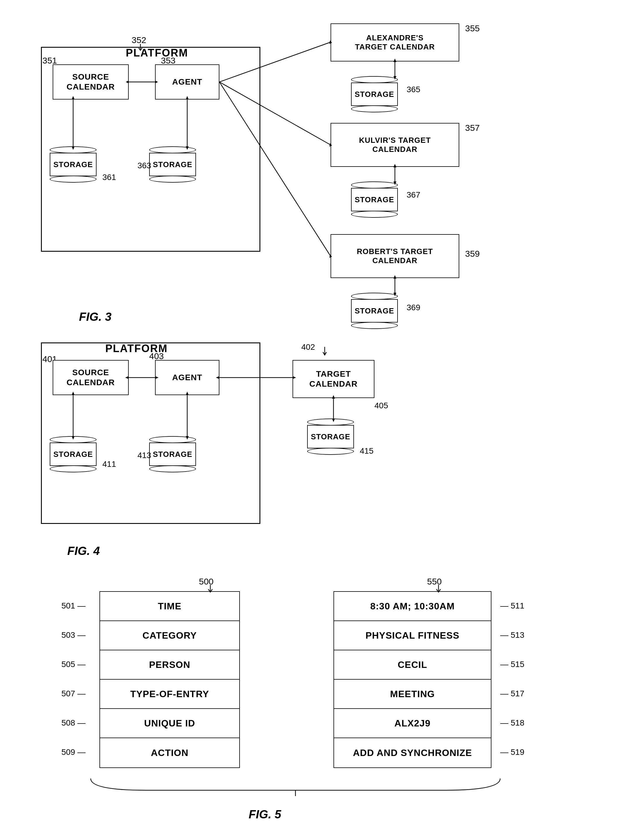 This screenshot has height=840, width=626. Describe the element at coordinates (412, 636) in the screenshot. I see `right-row-513: PHYSICAL FITNESS` at that location.